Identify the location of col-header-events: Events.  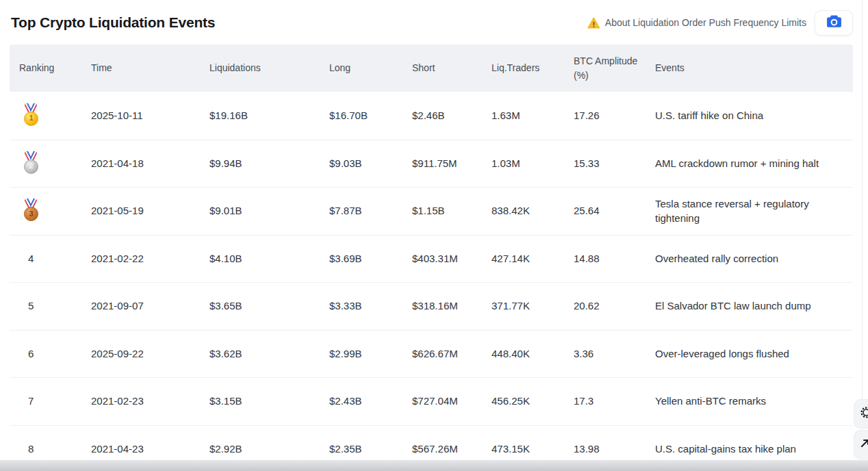
(754, 68).